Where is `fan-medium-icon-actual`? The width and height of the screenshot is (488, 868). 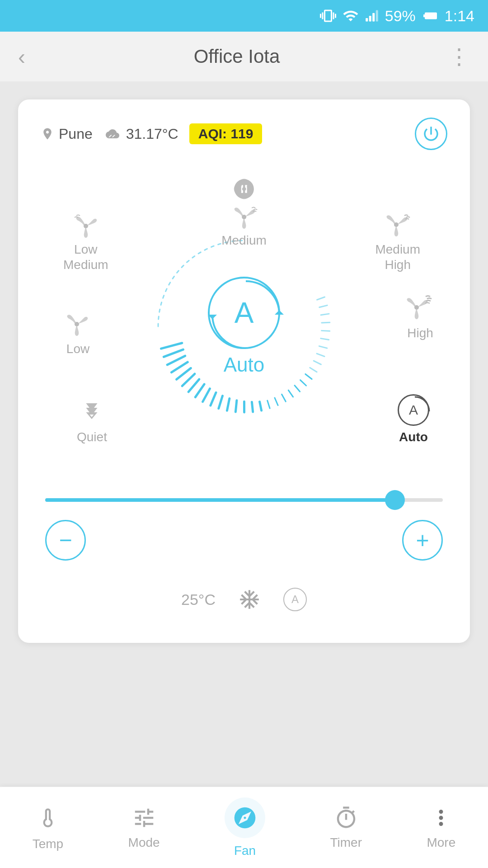 fan-medium-icon-actual is located at coordinates (244, 217).